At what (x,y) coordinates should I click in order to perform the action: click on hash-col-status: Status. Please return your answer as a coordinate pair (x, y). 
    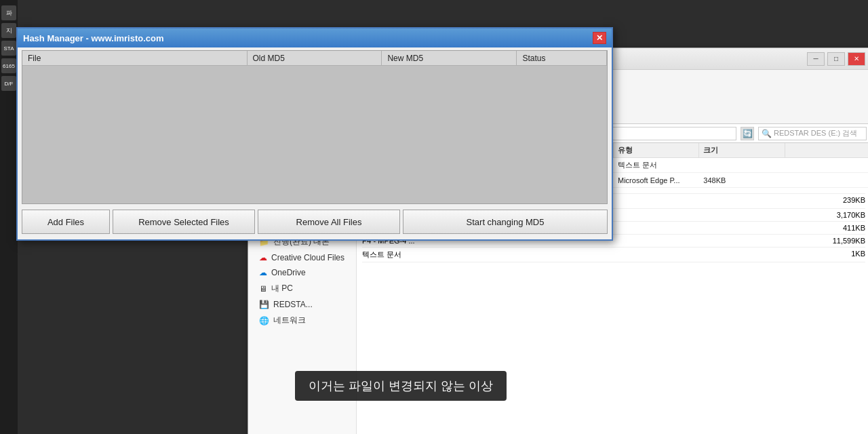
    Looking at the image, I should click on (561, 58).